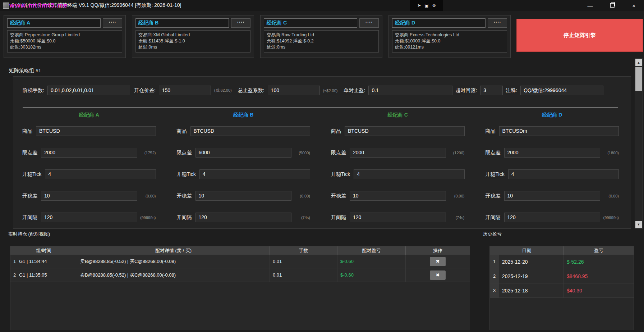  I want to click on scrollbar-thumb, so click(639, 79).